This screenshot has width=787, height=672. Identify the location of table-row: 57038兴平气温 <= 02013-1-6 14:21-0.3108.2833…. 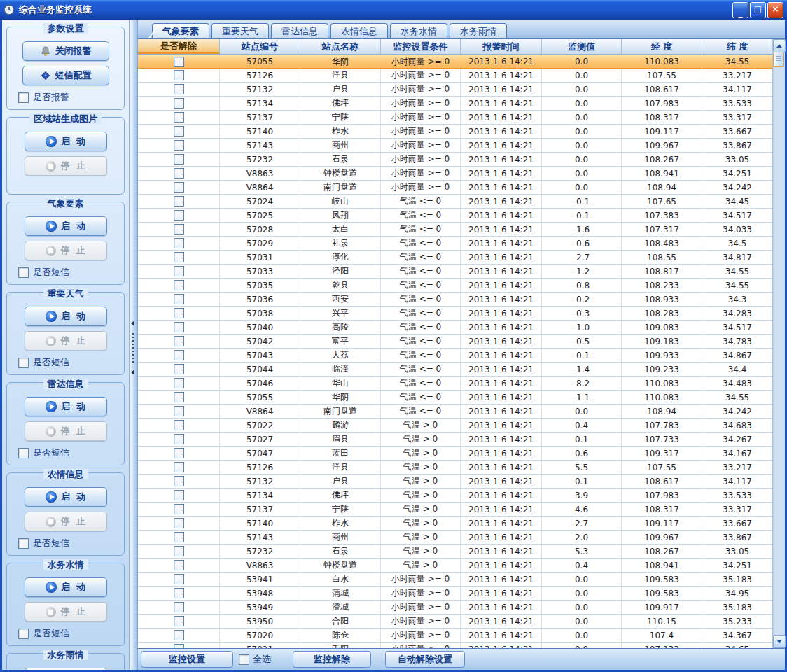
(455, 314).